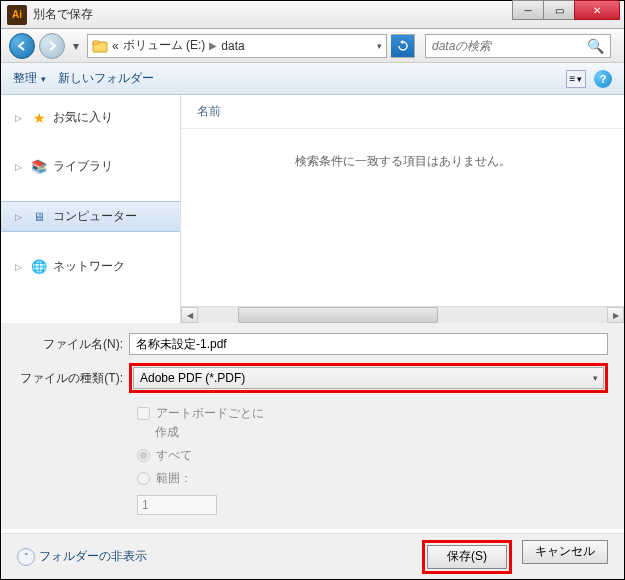 The width and height of the screenshot is (625, 580). What do you see at coordinates (232, 46) in the screenshot?
I see `breadcrumb-item-2: data` at bounding box center [232, 46].